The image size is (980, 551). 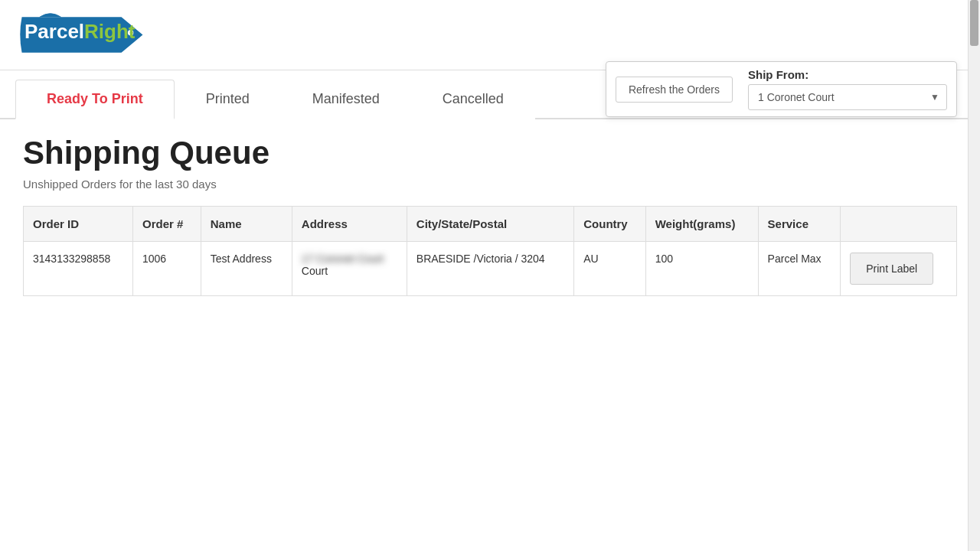 I want to click on cell-action: Print Label, so click(x=899, y=269).